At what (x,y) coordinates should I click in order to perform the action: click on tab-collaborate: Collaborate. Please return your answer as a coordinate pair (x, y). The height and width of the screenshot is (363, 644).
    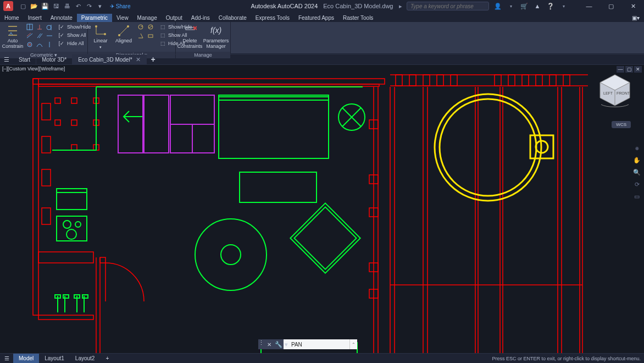
    Looking at the image, I should click on (233, 18).